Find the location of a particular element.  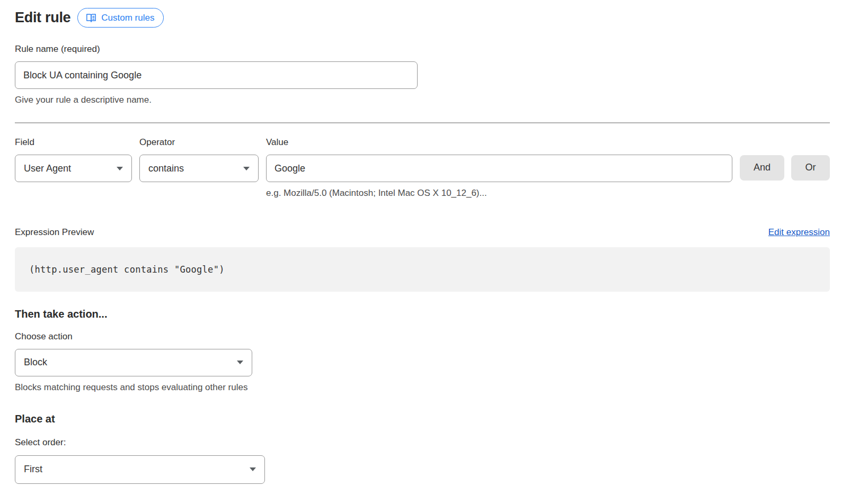

condition-row: Field User Agent Operator contains Value… is located at coordinates (422, 168).